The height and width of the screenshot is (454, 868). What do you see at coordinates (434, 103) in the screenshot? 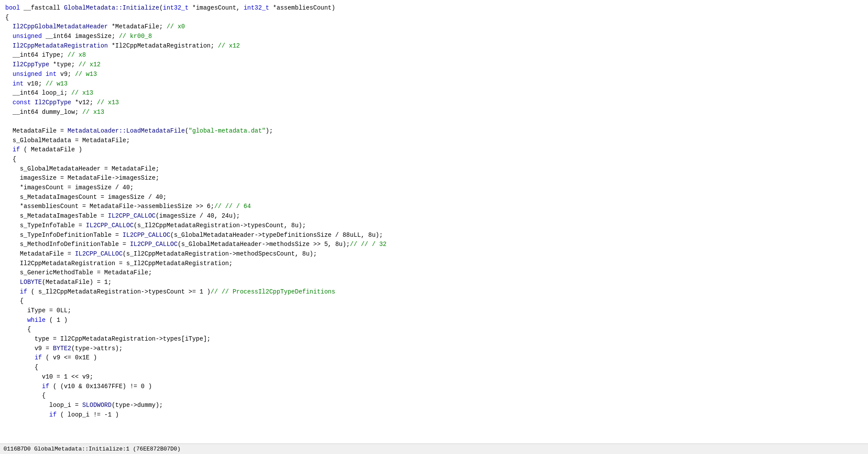
I see `code-line: const Il2CppType *v12; // x13` at bounding box center [434, 103].